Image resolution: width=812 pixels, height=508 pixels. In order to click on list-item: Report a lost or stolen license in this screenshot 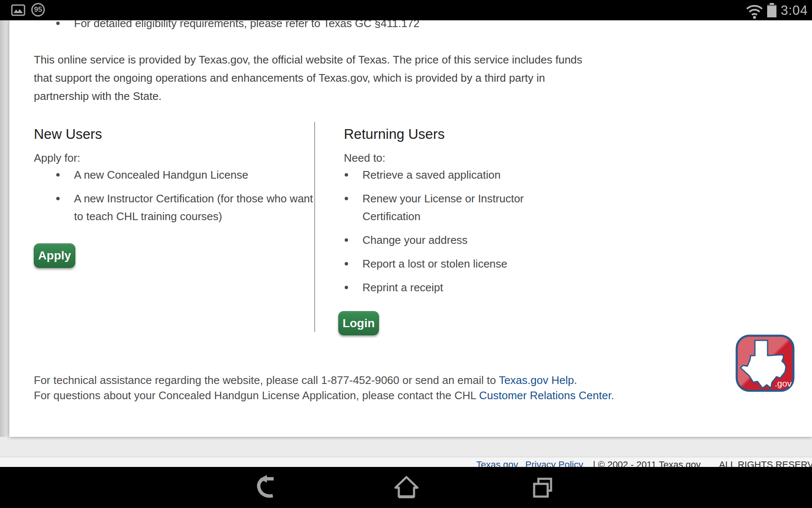, I will do `click(446, 264)`.